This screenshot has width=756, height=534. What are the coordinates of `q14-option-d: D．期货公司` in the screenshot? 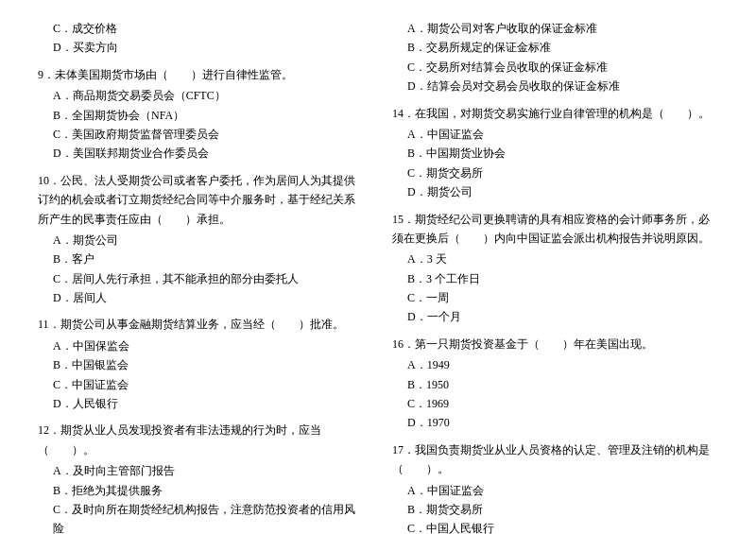 It's located at (556, 192).